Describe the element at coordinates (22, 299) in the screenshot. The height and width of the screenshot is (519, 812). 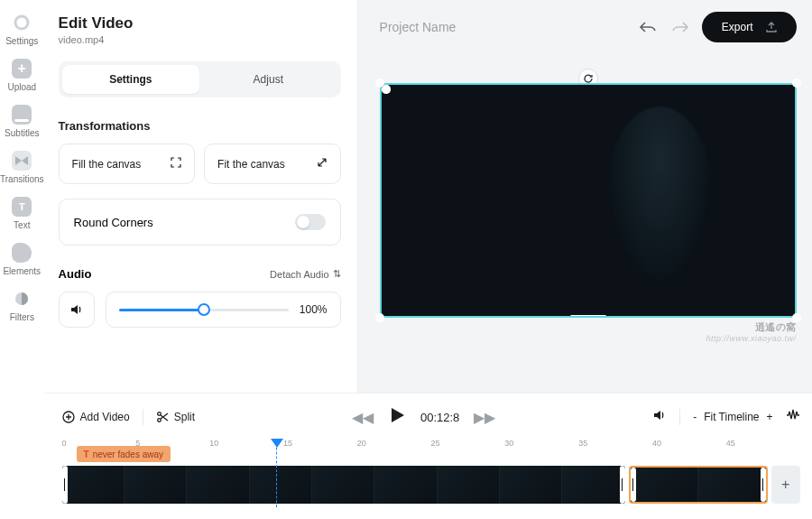
I see `contrast-icon` at that location.